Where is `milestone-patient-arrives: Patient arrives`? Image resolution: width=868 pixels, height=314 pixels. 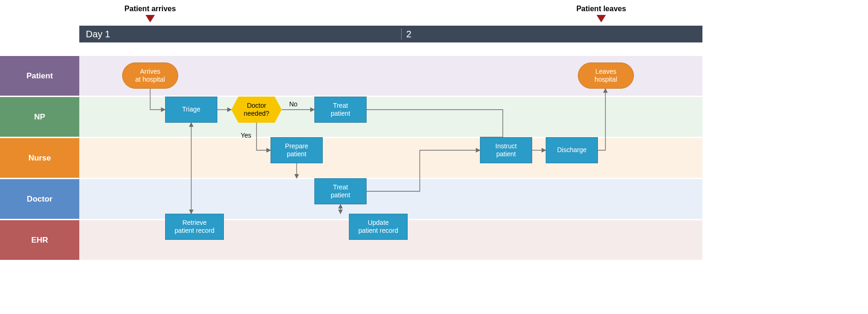
milestone-patient-arrives: Patient arrives is located at coordinates (150, 14).